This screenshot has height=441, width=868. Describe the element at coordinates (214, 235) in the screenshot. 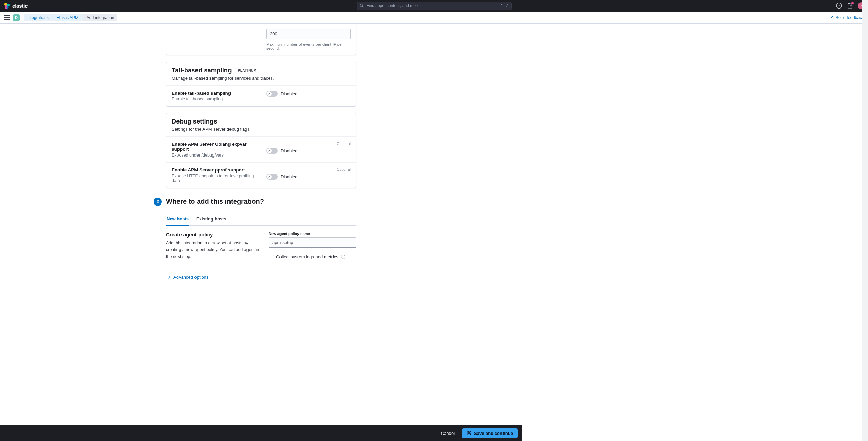

I see `create-policy-title: Create agent policy` at that location.